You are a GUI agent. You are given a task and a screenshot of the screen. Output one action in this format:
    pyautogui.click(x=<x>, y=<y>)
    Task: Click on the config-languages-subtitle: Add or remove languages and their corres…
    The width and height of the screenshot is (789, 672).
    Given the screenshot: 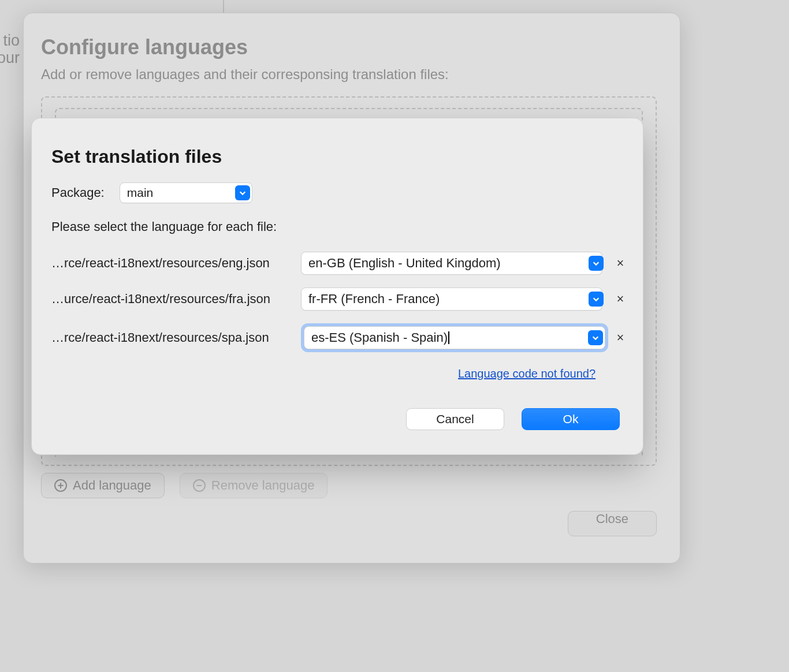 What is the action you would take?
    pyautogui.click(x=349, y=74)
    